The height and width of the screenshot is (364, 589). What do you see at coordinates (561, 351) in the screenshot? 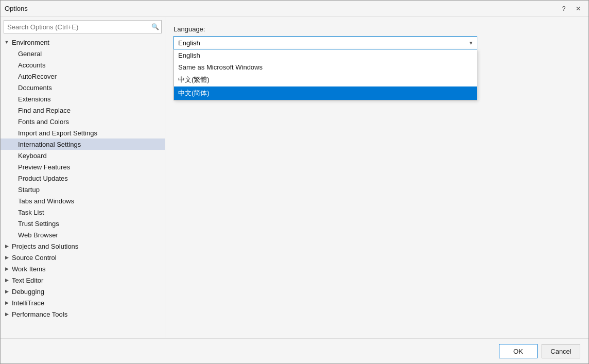
I see `cancel-button: Cancel` at bounding box center [561, 351].